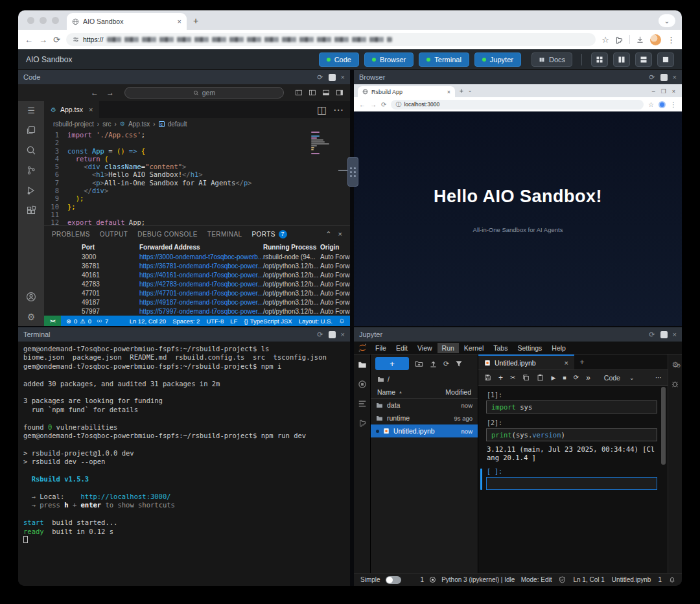  I want to click on menu-view: View, so click(425, 348).